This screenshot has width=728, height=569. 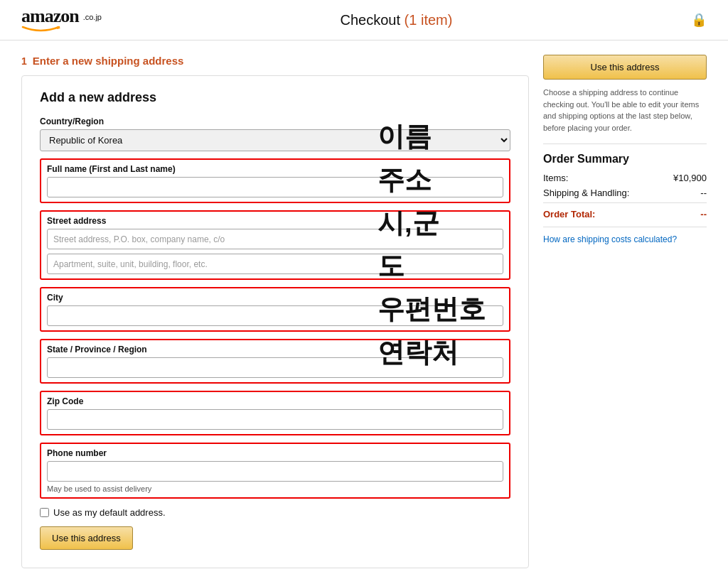 I want to click on state-group: State / Province / Region, so click(x=275, y=361).